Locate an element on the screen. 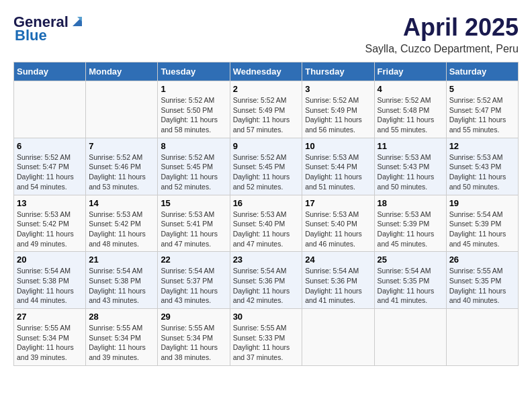 The height and width of the screenshot is (411, 532). calendar-cell: 20Sunrise: 5:54 AMSunset: 5:38 PMDayligh… is located at coordinates (50, 281).